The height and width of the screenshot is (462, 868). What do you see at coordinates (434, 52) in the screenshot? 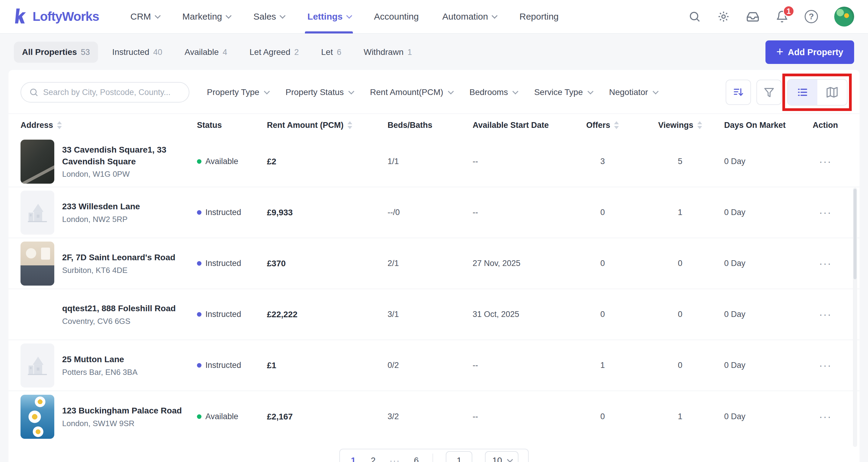
I see `property-tabs-row: All Properties53 Instructed40 Available4…` at bounding box center [434, 52].